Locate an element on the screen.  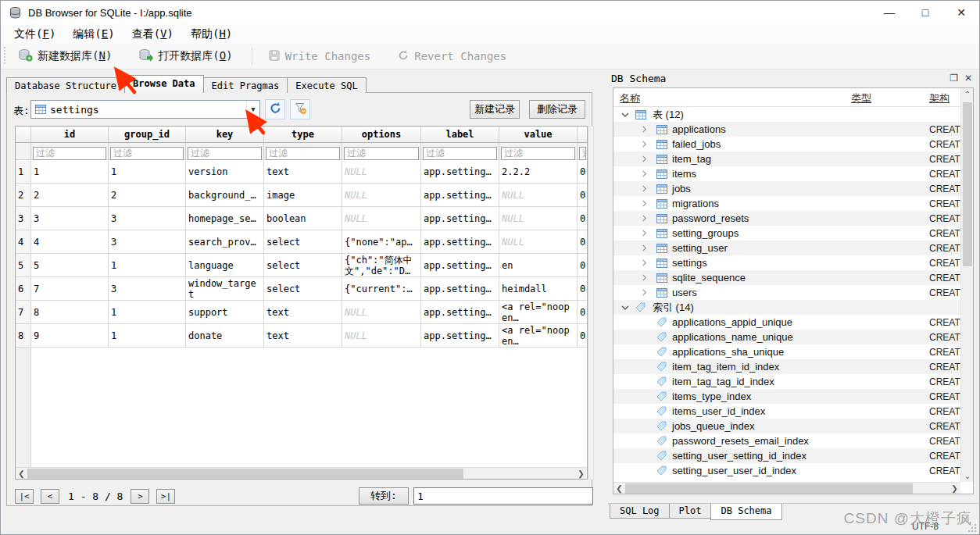
scroll-down-icon: ⌄ is located at coordinates (967, 476).